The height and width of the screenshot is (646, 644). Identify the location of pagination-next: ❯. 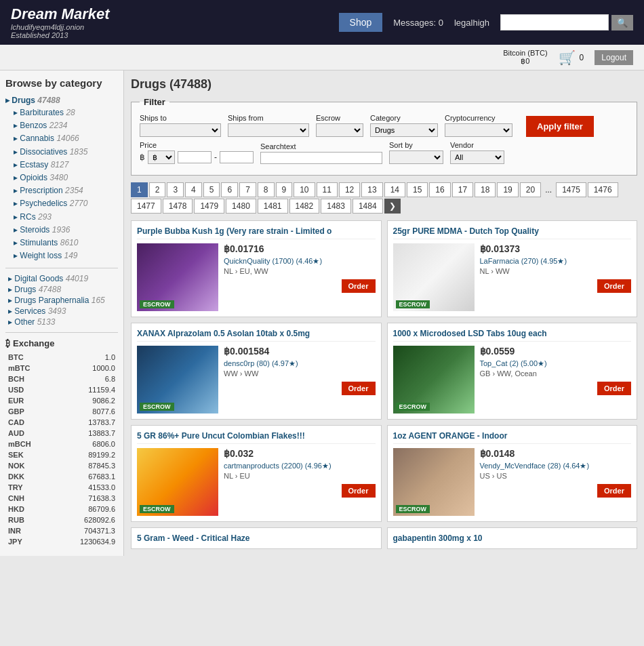
(393, 206).